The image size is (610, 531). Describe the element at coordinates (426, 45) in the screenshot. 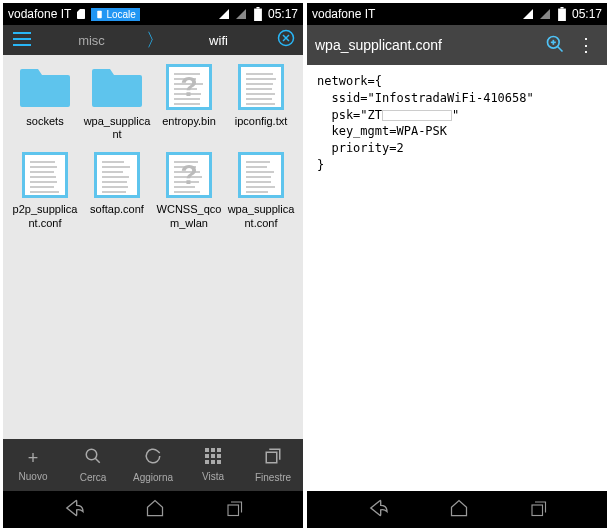

I see `filename-label: wpa_supplicant.conf` at that location.